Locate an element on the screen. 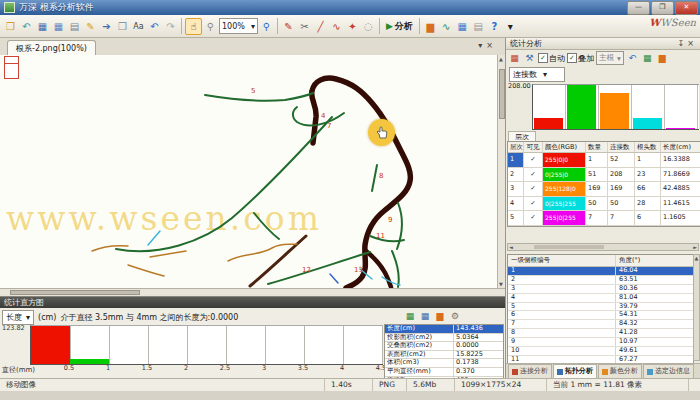 This screenshot has height=400, width=700. grid-icon: ▤ is located at coordinates (478, 26).